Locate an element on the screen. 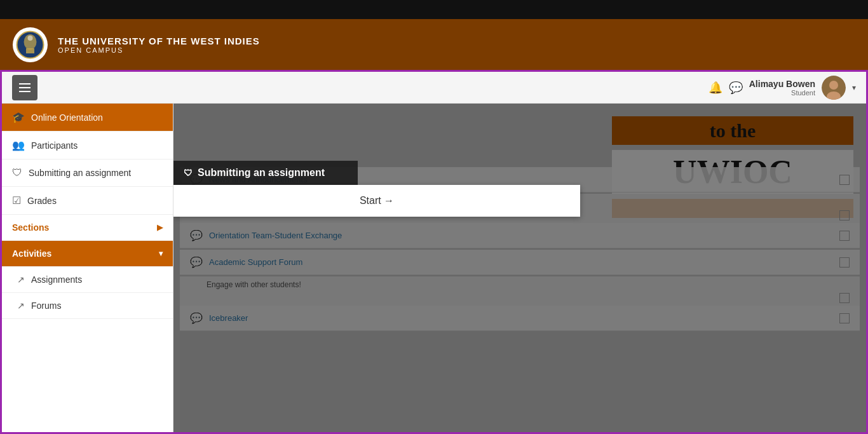  start-button-text: Start → is located at coordinates (377, 201).